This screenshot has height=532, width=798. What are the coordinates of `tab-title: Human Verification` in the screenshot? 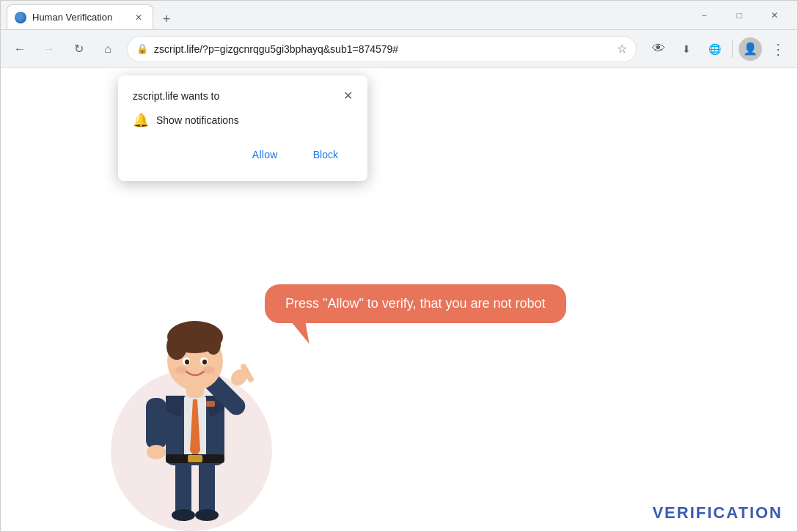 It's located at (79, 18).